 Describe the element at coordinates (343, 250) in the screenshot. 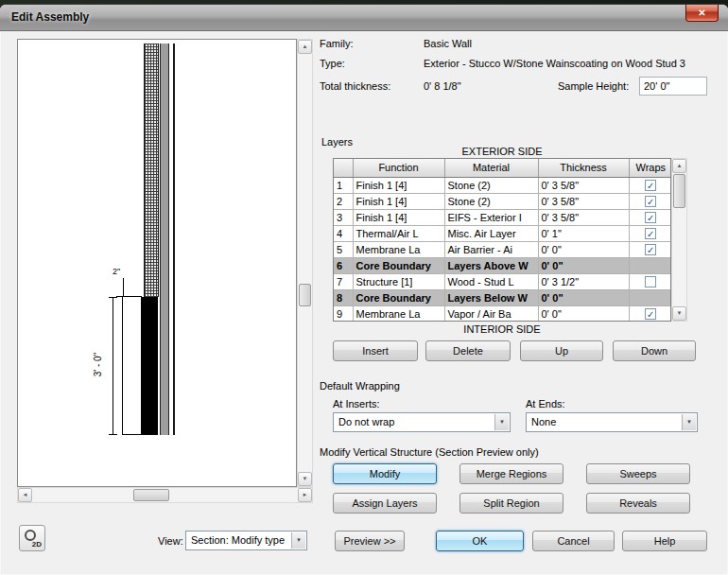

I see `layer-number-cell: 5` at that location.